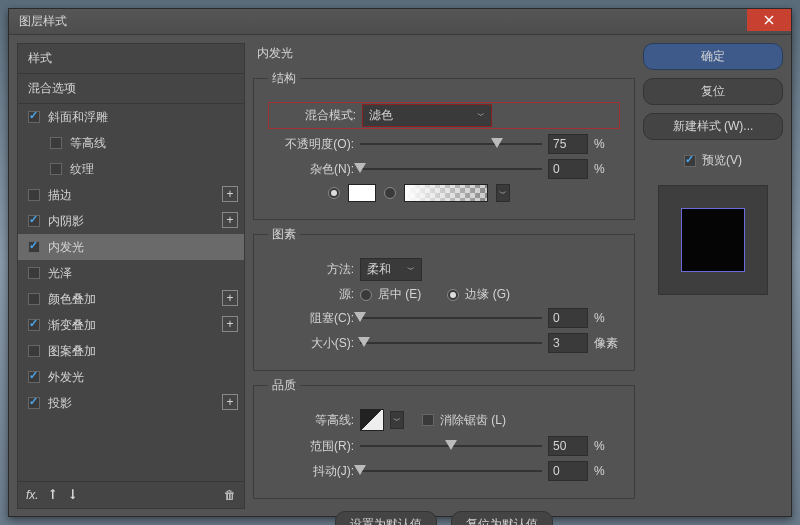 This screenshot has width=800, height=525. I want to click on blend-mode-label: 混合模式:, so click(313, 116).